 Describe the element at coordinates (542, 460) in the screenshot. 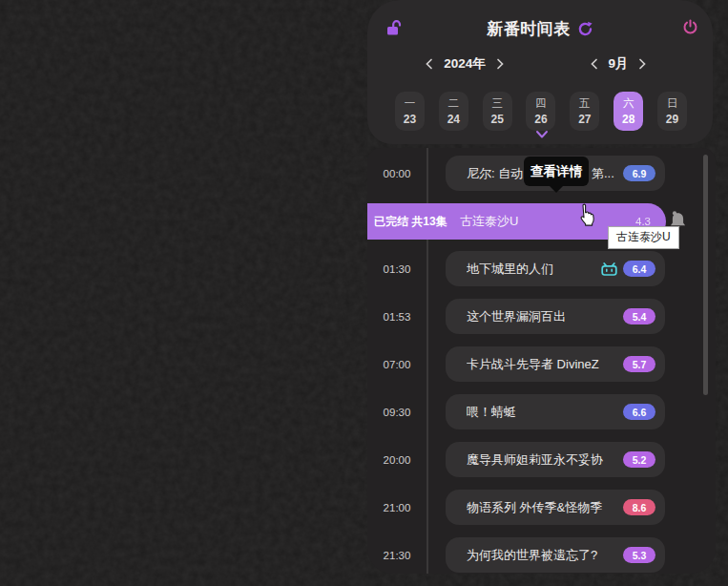

I see `schedule-row: 20:00魔导具师妲莉亚永不妥协5.2` at that location.